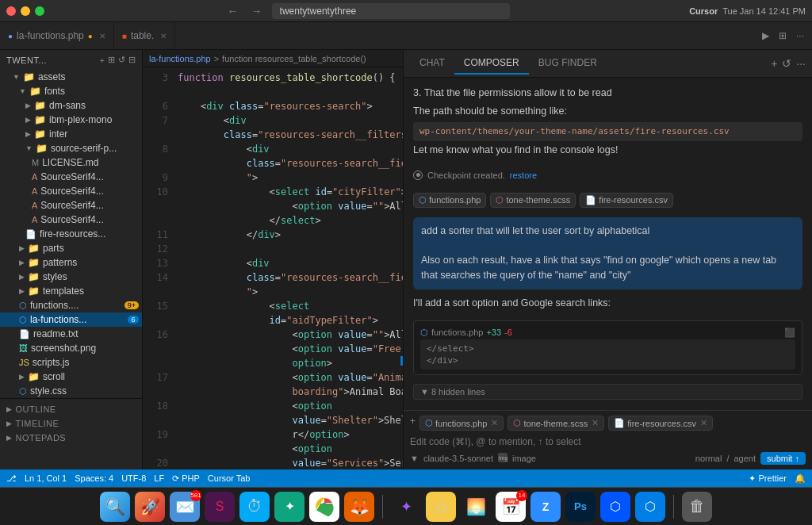 This screenshot has width=812, height=525. Describe the element at coordinates (71, 409) in the screenshot. I see `sidebar-outline: ▶ OUTLINE` at that location.